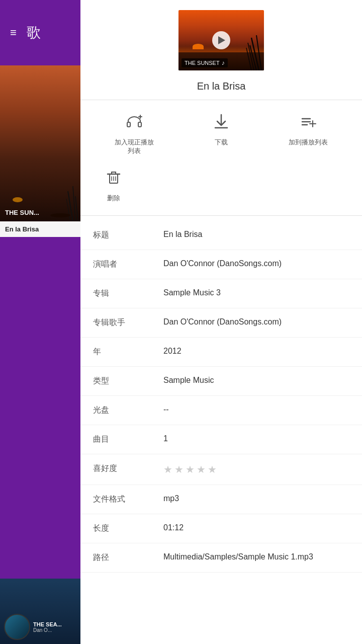 This screenshot has width=362, height=644. What do you see at coordinates (221, 40) in the screenshot?
I see `album-art: THE SUNSET ♪` at bounding box center [221, 40].